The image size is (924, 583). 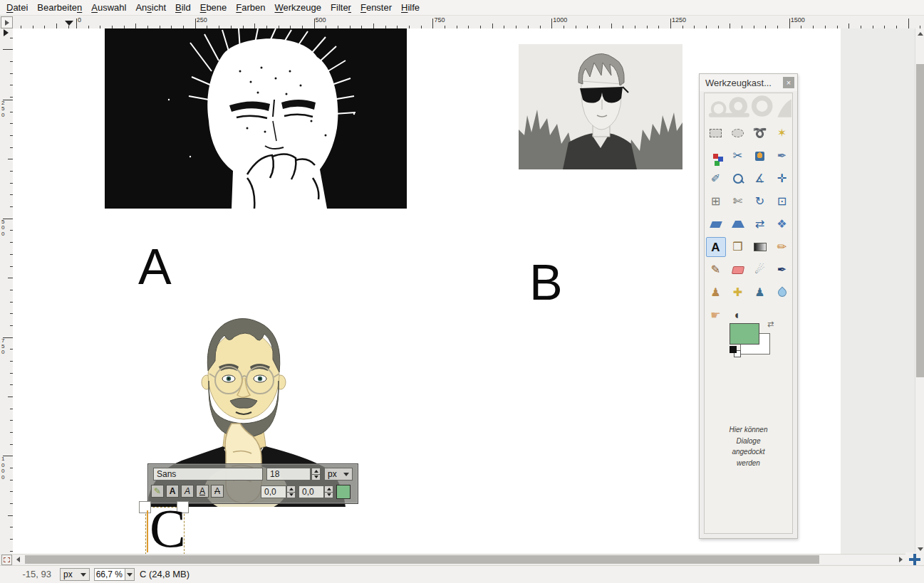 I want to click on horizontal-scrollbar, so click(x=459, y=560).